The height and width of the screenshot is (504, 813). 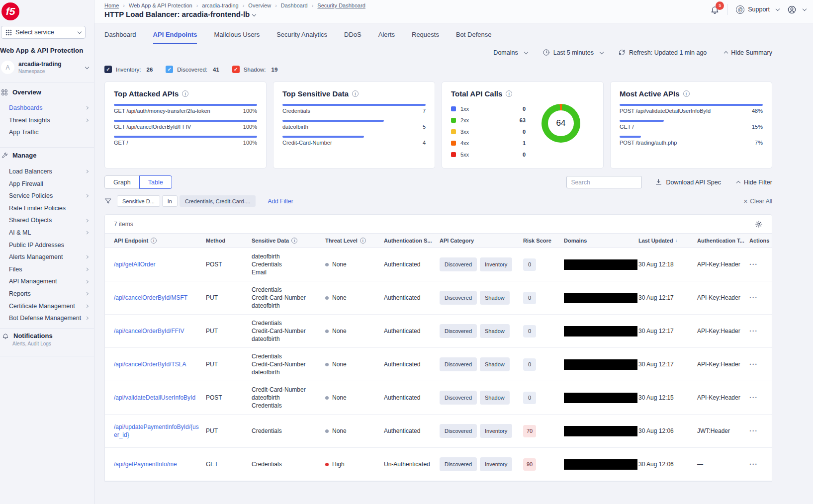 What do you see at coordinates (387, 37) in the screenshot?
I see `tab-alerts: Alerts` at bounding box center [387, 37].